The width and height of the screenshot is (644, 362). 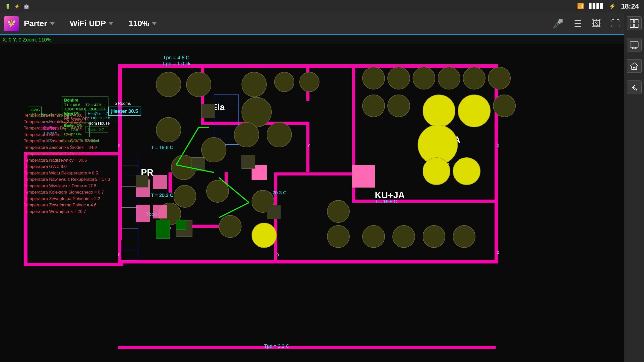 What do you see at coordinates (72, 186) in the screenshot?
I see `temp-line: Temperatura Wywiewu z Domu = 17.8` at bounding box center [72, 186].